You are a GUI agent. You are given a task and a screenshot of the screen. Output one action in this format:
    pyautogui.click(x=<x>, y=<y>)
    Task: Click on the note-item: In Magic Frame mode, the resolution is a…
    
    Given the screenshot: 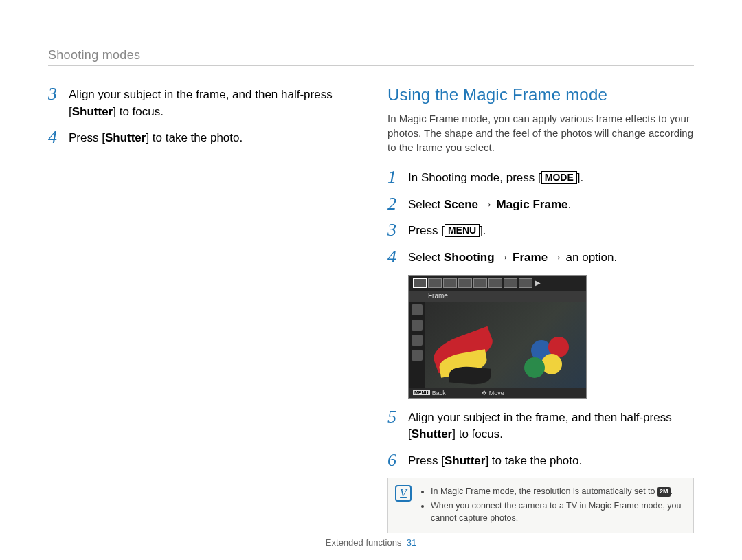 What is the action you would take?
    pyautogui.click(x=558, y=491)
    